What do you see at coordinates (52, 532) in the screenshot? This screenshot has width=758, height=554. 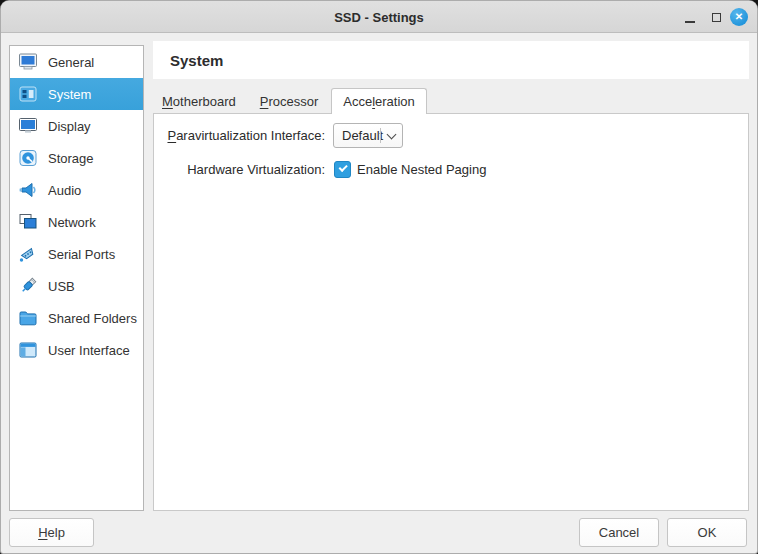 I see `help-button: Help` at bounding box center [52, 532].